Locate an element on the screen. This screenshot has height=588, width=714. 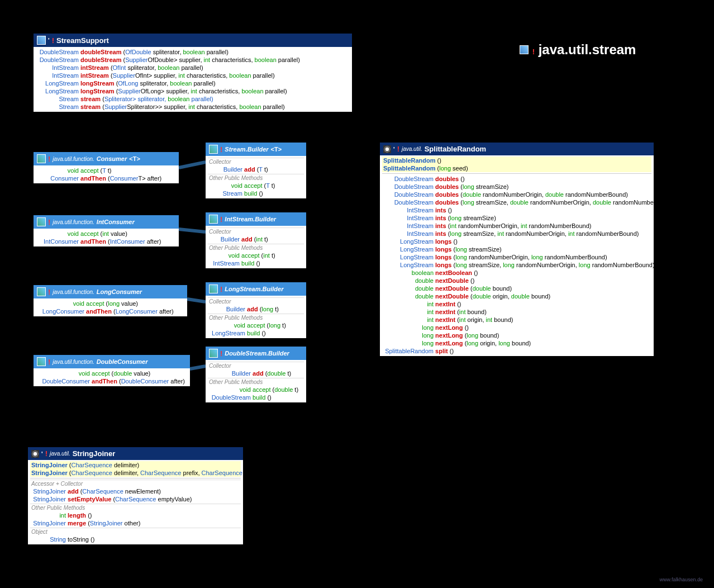
box-header: ! Stream.Builder <T> is located at coordinates (256, 149).